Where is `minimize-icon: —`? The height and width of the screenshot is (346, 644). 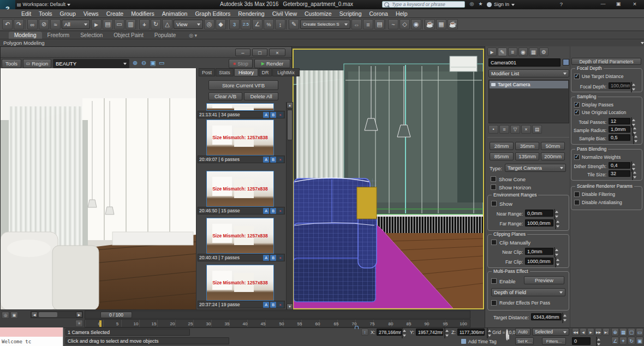 minimize-icon: — is located at coordinates (603, 4).